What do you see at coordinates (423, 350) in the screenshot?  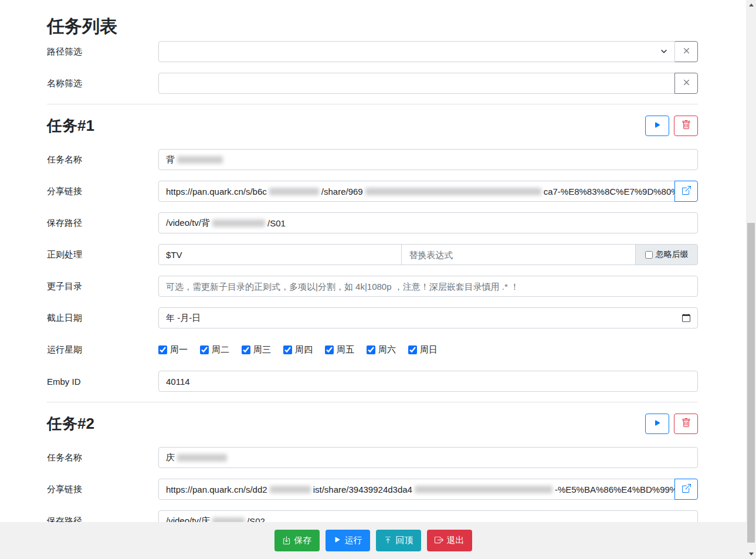 I see `weekday-sun: 周日` at bounding box center [423, 350].